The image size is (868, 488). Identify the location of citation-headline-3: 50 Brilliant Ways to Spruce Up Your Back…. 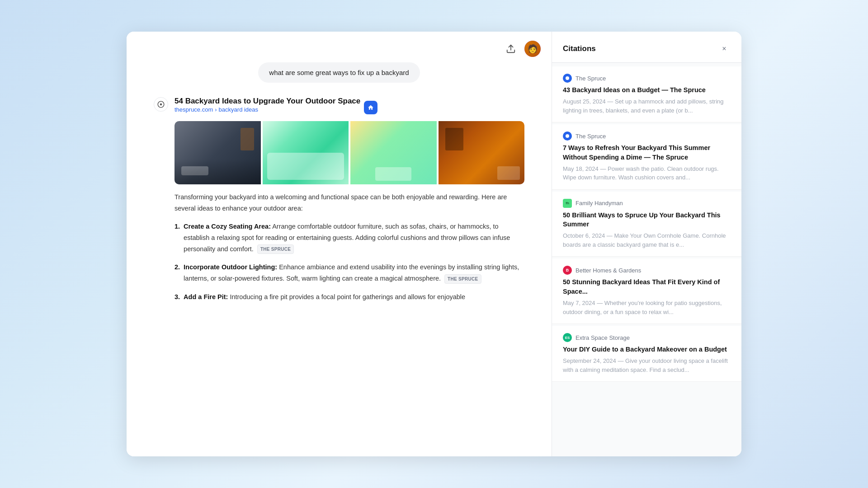
(646, 220).